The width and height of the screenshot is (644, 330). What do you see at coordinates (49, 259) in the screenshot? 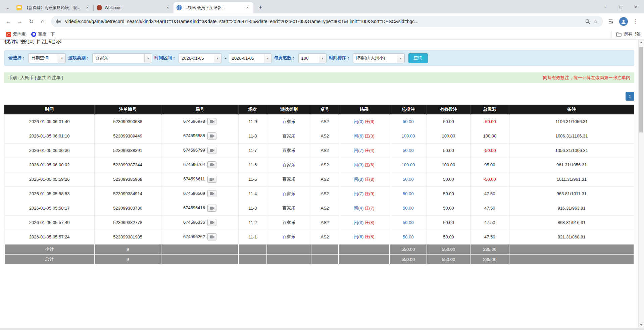
I see `total-label: 总计` at bounding box center [49, 259].